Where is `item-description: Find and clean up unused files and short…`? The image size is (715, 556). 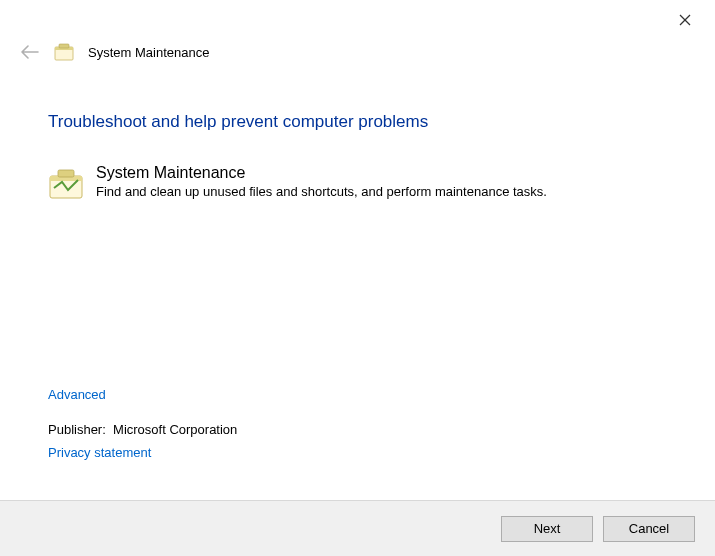
item-description: Find and clean up unused files and short… is located at coordinates (382, 192).